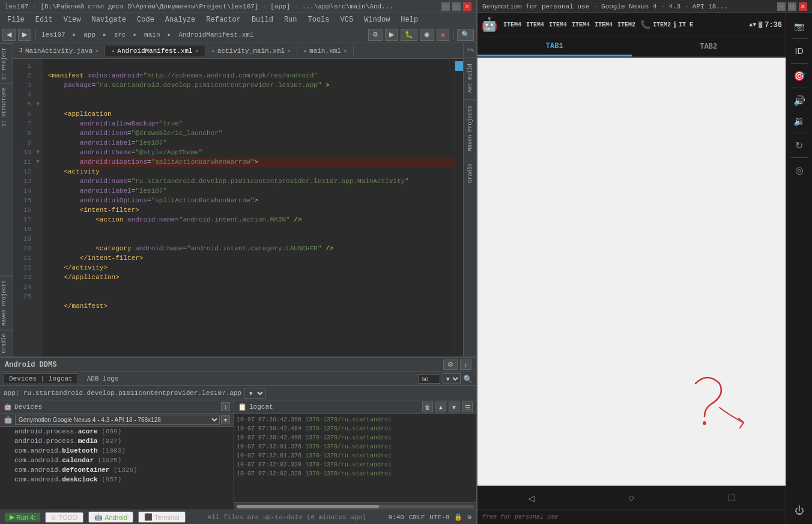 This screenshot has height=524, width=812. What do you see at coordinates (226, 407) in the screenshot?
I see `devices-expand-btn: ↕` at bounding box center [226, 407].